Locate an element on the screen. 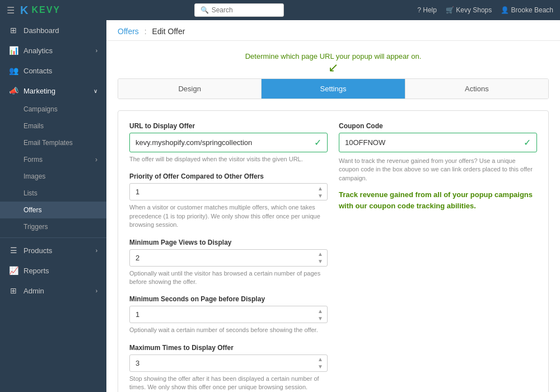 The height and width of the screenshot is (392, 560). contacts-icon: 👥 is located at coordinates (13, 71).